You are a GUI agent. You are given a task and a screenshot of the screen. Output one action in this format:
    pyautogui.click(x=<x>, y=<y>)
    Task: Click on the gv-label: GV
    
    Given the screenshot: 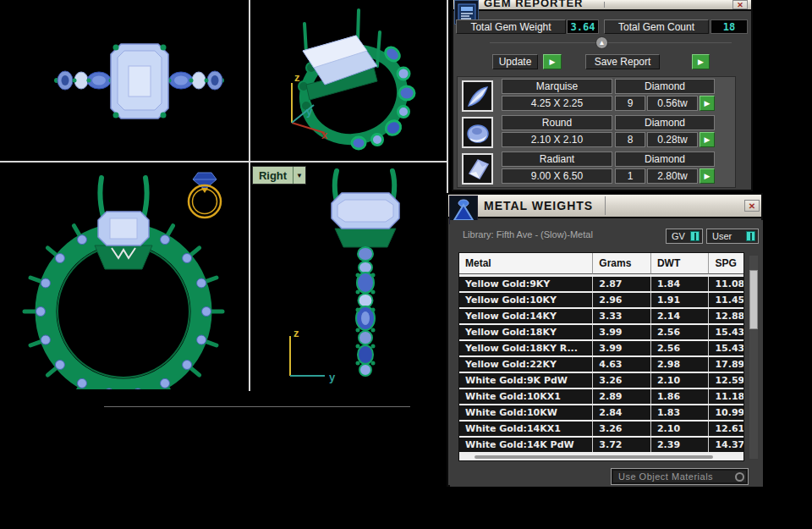 What is the action you would take?
    pyautogui.click(x=678, y=236)
    